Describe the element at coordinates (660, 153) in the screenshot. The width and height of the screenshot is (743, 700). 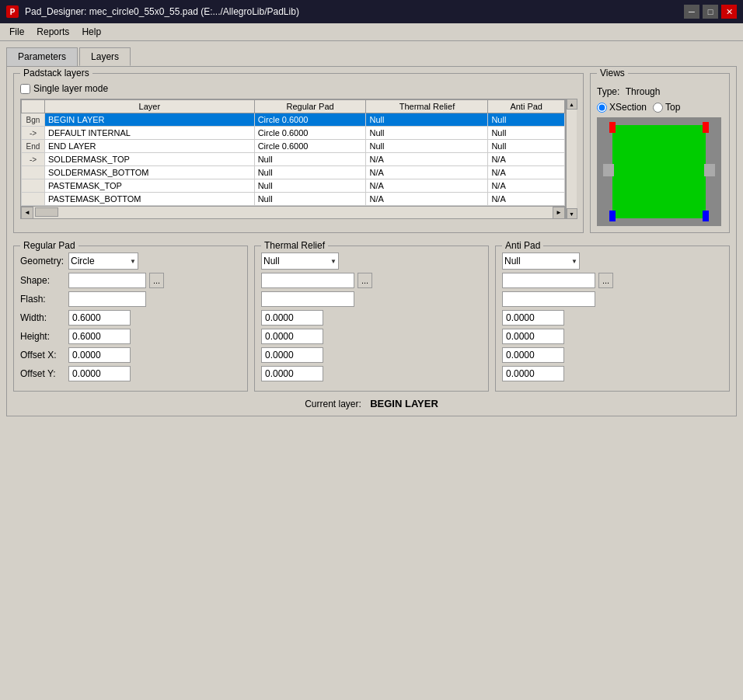
I see `views-group: Views Type: Through XSection Top` at that location.